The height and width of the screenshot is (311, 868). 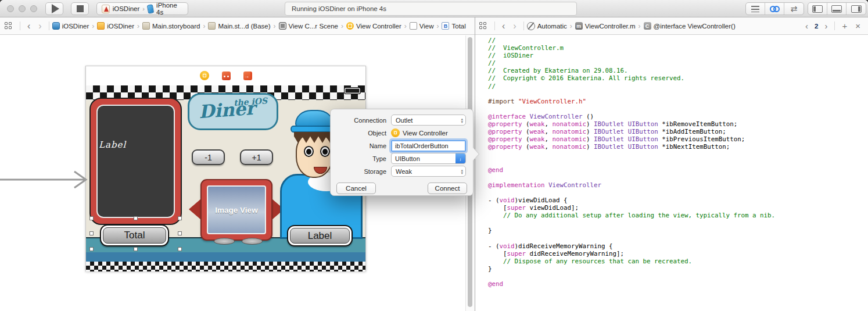 What do you see at coordinates (458, 26) in the screenshot?
I see `breadcrumb-label: Total` at bounding box center [458, 26].